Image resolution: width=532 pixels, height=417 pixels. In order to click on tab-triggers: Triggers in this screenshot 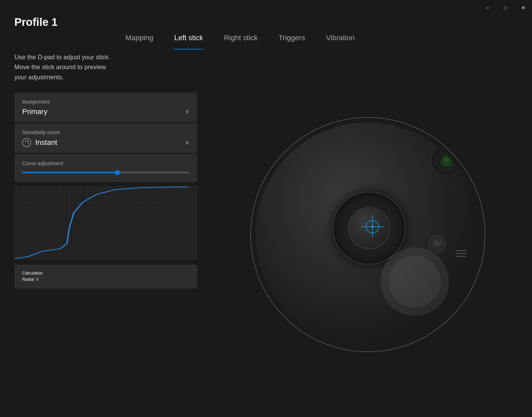, I will do `click(292, 41)`.